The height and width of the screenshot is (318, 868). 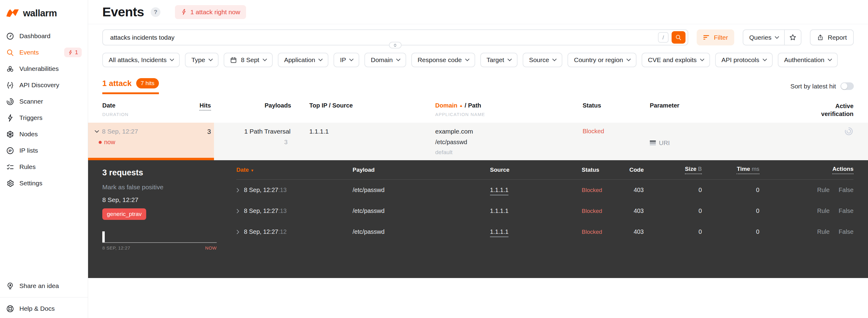 What do you see at coordinates (10, 309) in the screenshot?
I see `lifebuoy-icon` at bounding box center [10, 309].